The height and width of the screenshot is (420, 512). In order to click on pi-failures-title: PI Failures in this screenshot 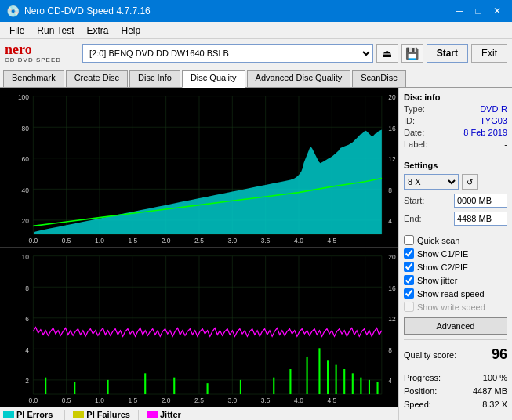, I will do `click(108, 415)`.